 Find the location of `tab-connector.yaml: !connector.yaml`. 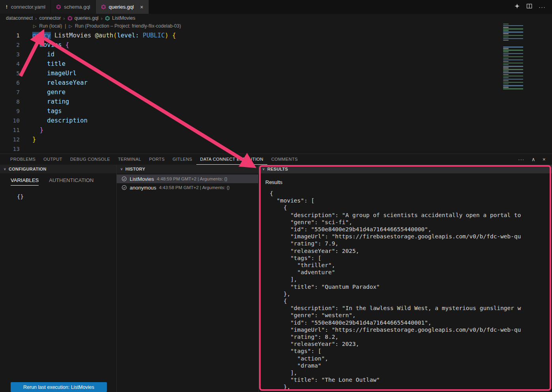

tab-connector.yaml: !connector.yaml is located at coordinates (25, 7).